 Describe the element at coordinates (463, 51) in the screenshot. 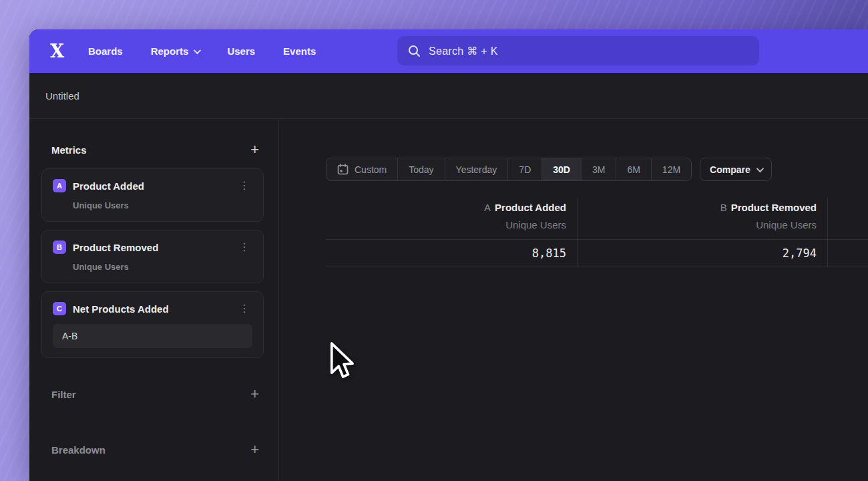

I see `search-placeholder: Search ⌘ + K` at that location.